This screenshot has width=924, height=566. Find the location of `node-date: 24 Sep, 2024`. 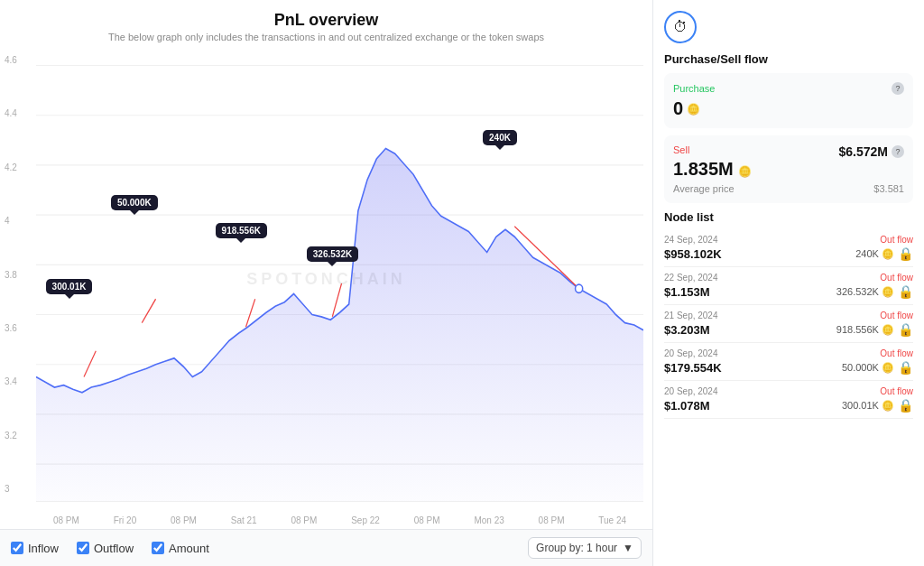

node-date: 24 Sep, 2024 is located at coordinates (691, 240).